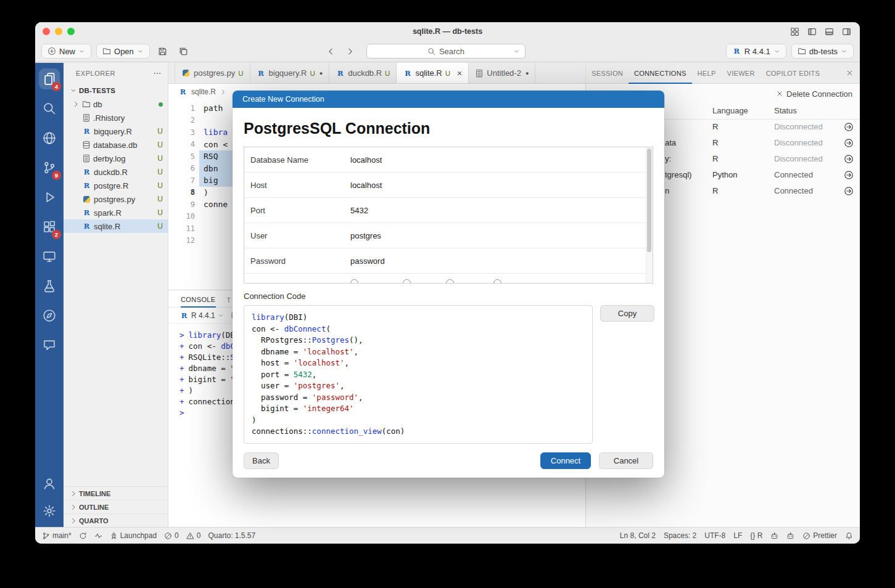 The image size is (895, 588). Describe the element at coordinates (49, 286) in the screenshot. I see `activitybar-beaker-button` at that location.